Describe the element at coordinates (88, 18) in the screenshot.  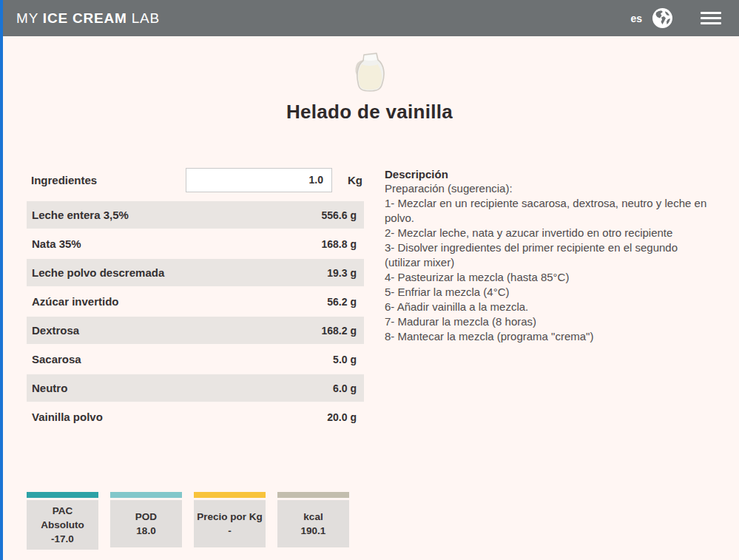
I see `app-logo: MY ICE CREAM LAB` at that location.